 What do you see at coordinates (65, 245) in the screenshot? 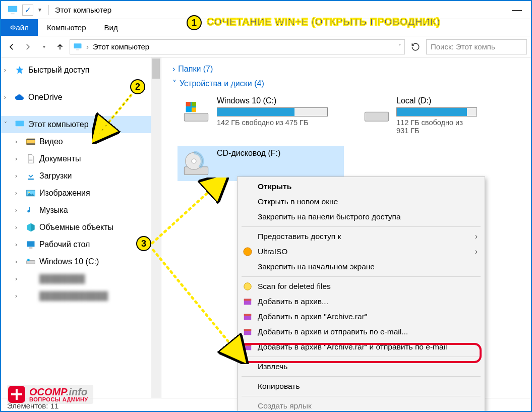
I see `sidebar-label: Рабочий стол` at bounding box center [65, 245].